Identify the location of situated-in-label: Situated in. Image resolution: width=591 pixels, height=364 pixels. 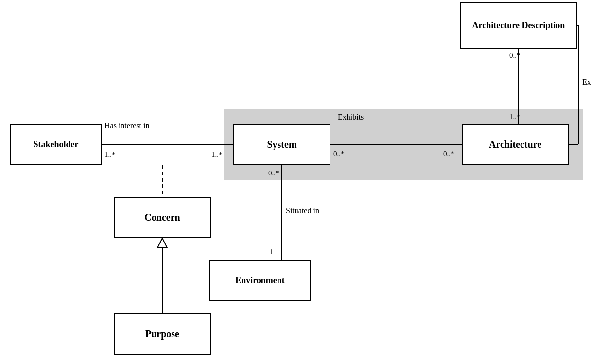
(302, 211).